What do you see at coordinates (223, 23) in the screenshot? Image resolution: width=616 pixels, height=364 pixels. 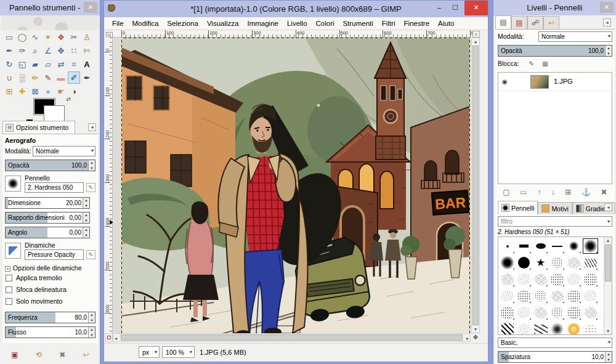 I see `menu-item-visualizza: Visualizza` at bounding box center [223, 23].